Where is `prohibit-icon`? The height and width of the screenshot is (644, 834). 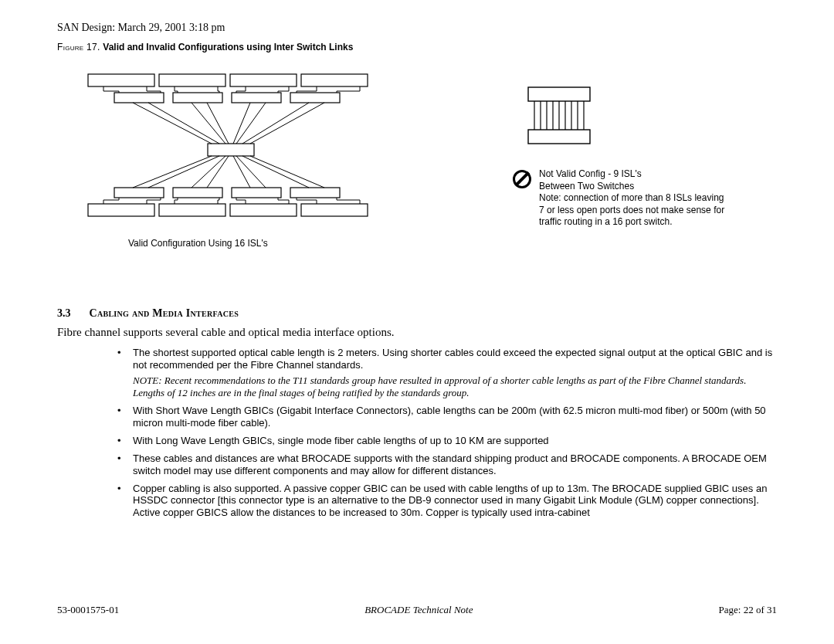 prohibit-icon is located at coordinates (522, 179).